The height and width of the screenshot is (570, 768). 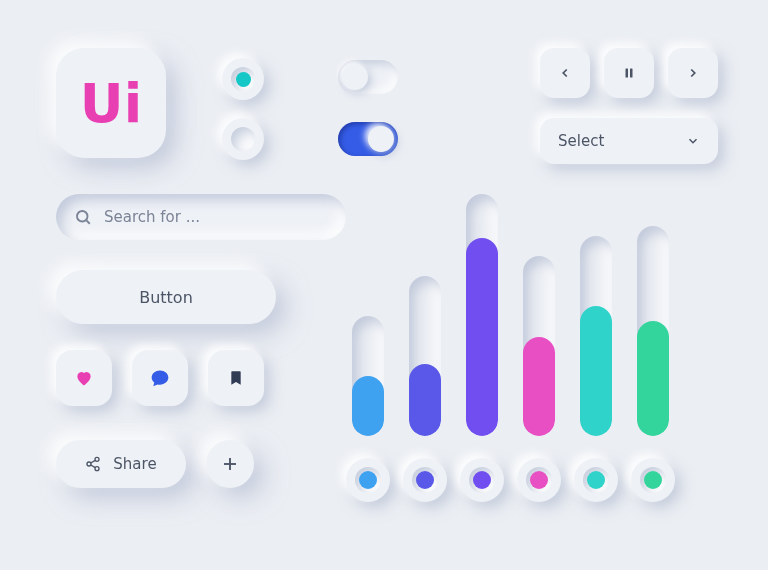 What do you see at coordinates (629, 73) in the screenshot?
I see `pause-button` at bounding box center [629, 73].